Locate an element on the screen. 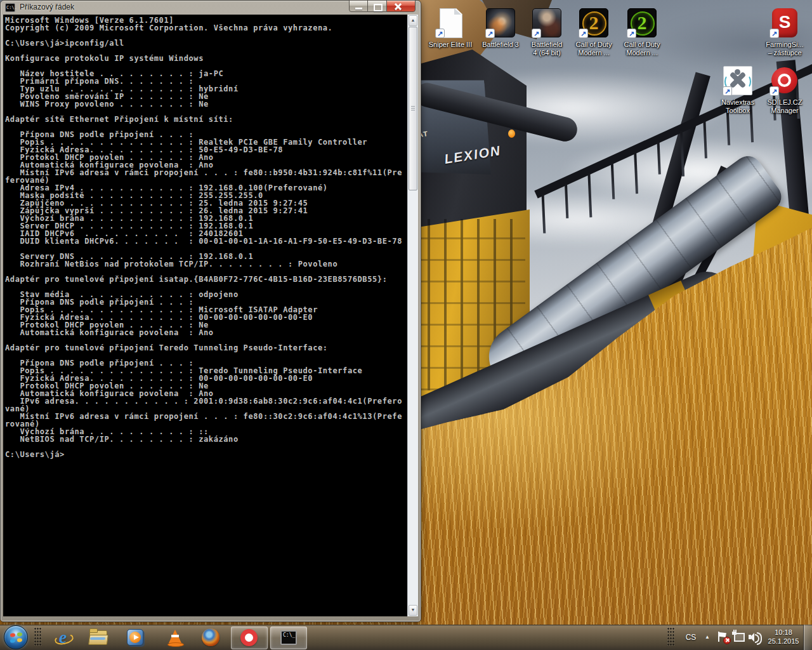 The image size is (812, 650). opera-icon is located at coordinates (249, 637).